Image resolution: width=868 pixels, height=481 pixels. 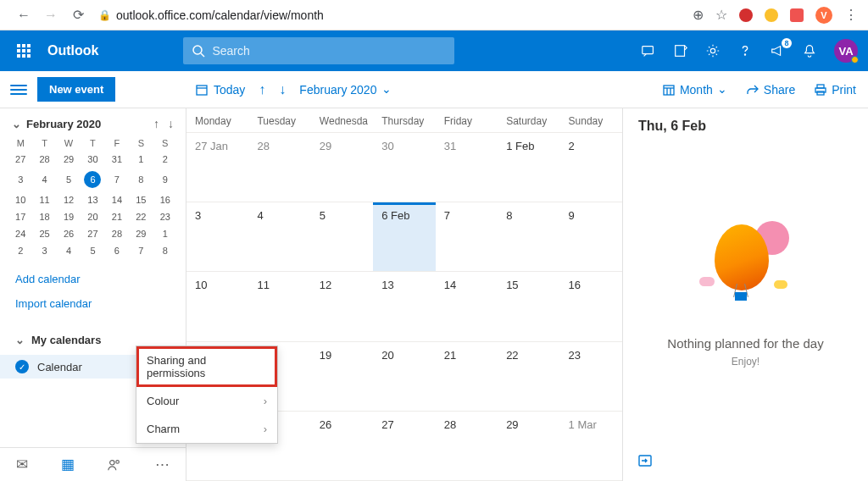 What do you see at coordinates (51, 15) in the screenshot?
I see `browser-forward: →` at bounding box center [51, 15].